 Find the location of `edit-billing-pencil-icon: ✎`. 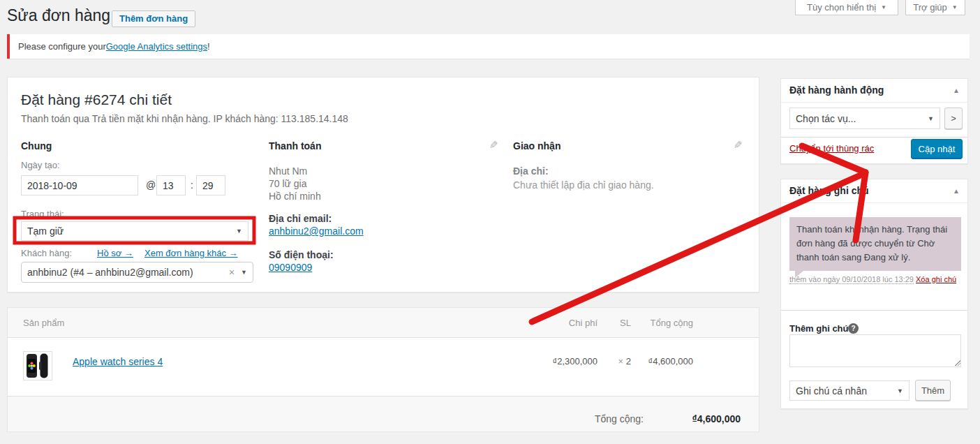

edit-billing-pencil-icon: ✎ is located at coordinates (494, 145).